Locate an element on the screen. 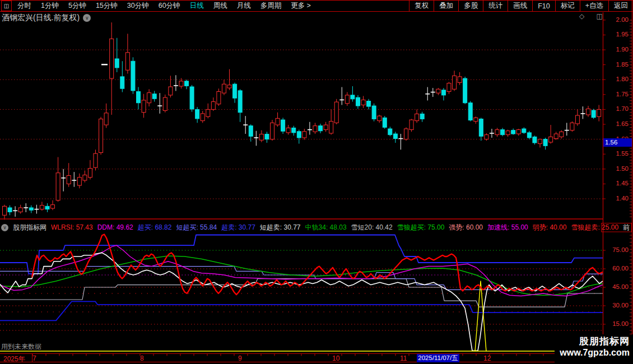 This screenshot has height=364, width=633. indicator-label-12: 弱势: 40.00 is located at coordinates (550, 227).